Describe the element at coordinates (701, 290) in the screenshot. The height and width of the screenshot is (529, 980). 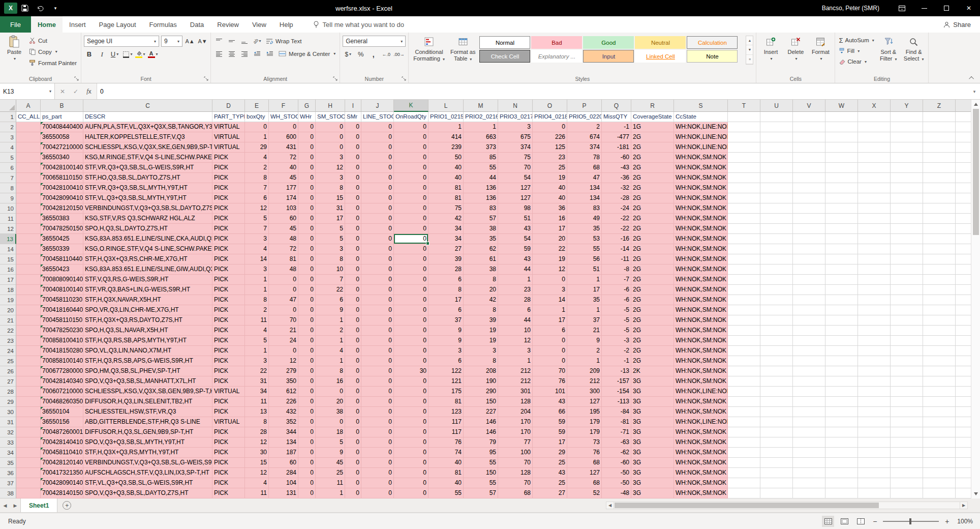
I see `cell: WH:NOK,SM:NOK` at that location.